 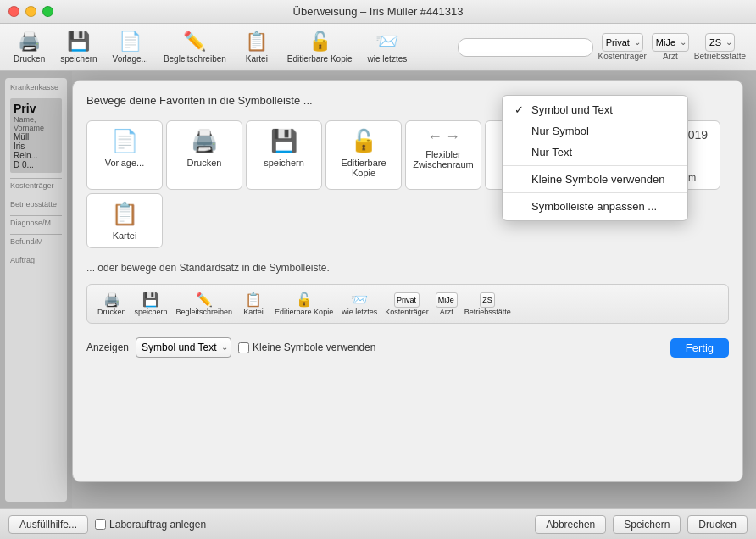 What do you see at coordinates (14, 12) in the screenshot?
I see `close-button` at bounding box center [14, 12].